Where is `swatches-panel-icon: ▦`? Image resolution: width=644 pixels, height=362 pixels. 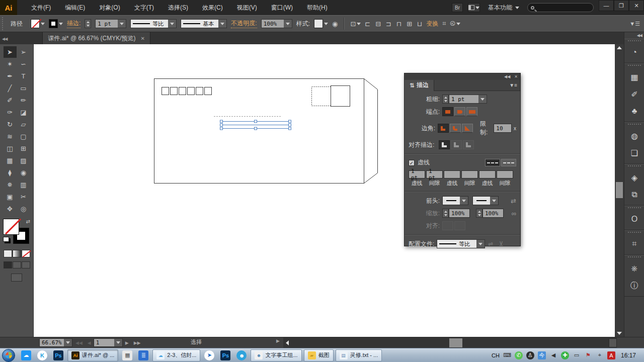
swatches-panel-icon: ▦ is located at coordinates (634, 77).